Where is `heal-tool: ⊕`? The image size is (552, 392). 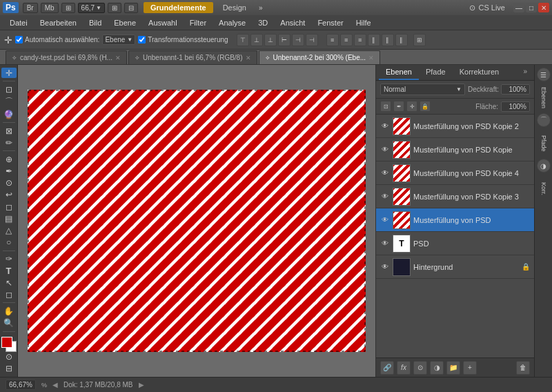 heal-tool: ⊕ is located at coordinates (9, 159).